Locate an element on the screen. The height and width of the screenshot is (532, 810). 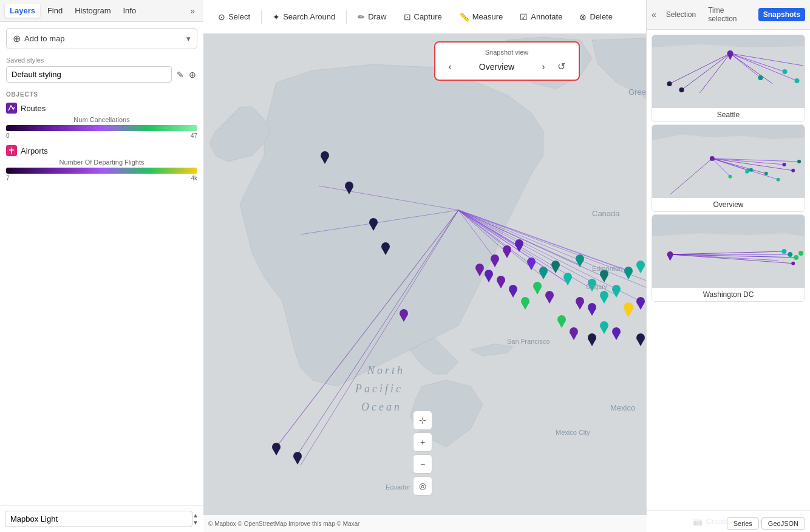
airports-max: 4k is located at coordinates (194, 179).